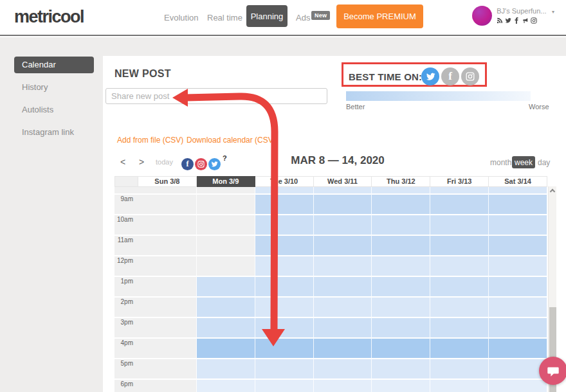 The height and width of the screenshot is (392, 566). I want to click on scroll-up-icon, so click(552, 192).